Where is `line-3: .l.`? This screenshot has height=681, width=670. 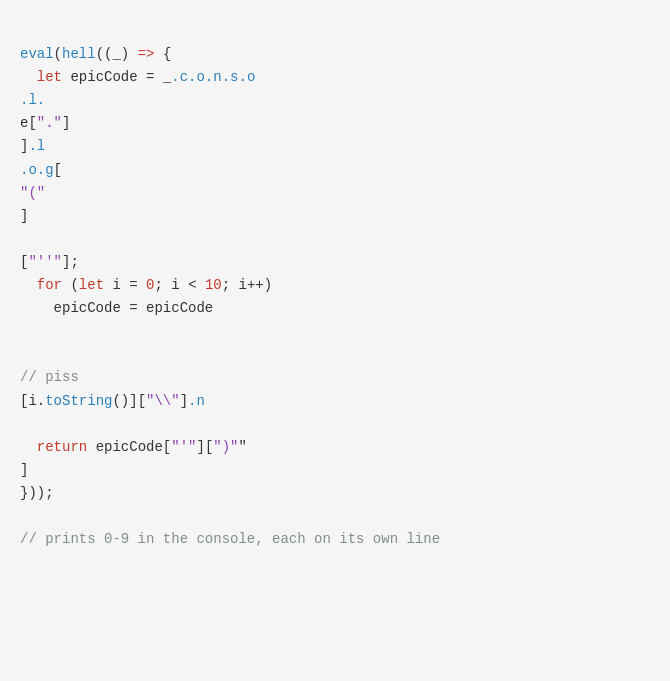
line-3: .l. is located at coordinates (32, 100).